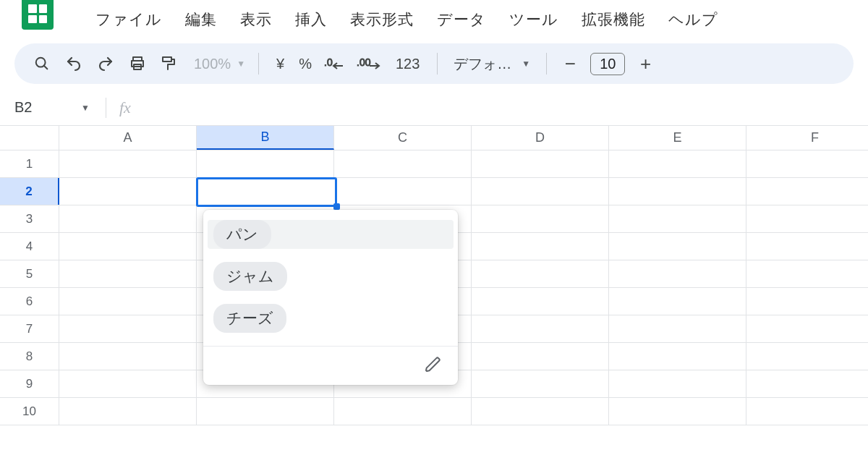 The image size is (868, 450). I want to click on menu-data: データ, so click(461, 20).